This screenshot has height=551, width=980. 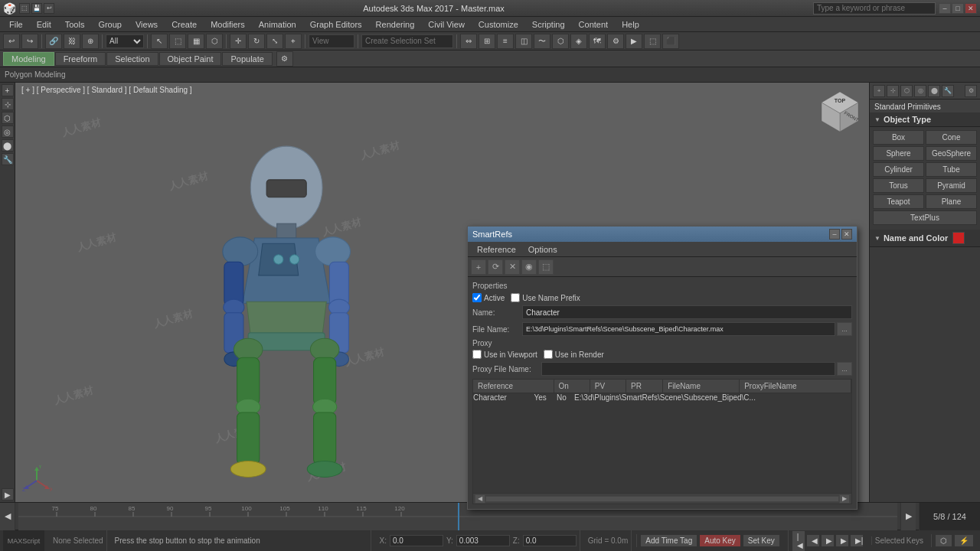 I want to click on play-btn-left: ▶, so click(x=8, y=494).